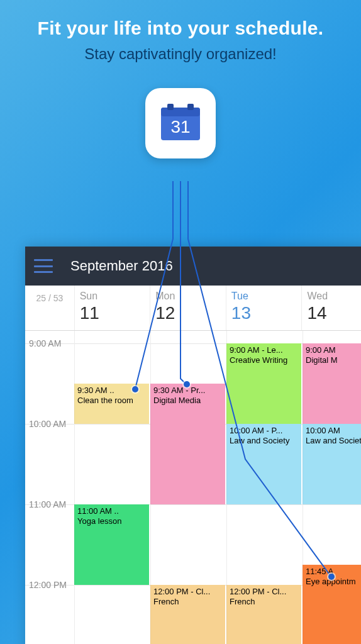 Image resolution: width=361 pixels, height=644 pixels. I want to click on week-label: 25 / 53, so click(50, 308).